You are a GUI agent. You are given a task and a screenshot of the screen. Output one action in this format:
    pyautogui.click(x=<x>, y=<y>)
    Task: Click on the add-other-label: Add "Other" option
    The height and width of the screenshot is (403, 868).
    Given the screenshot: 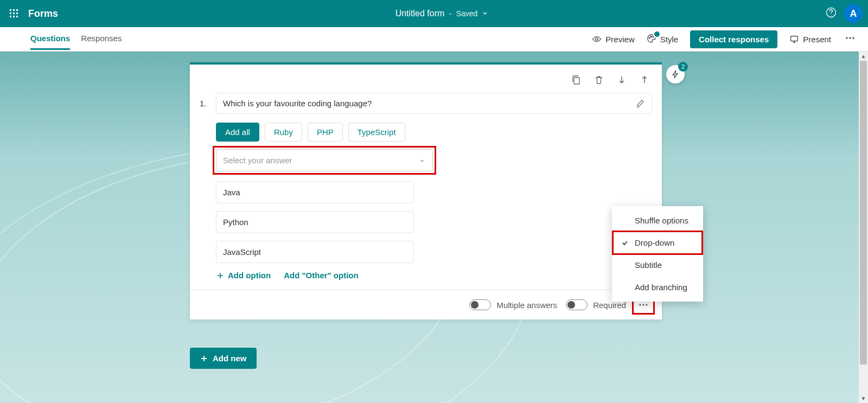 What is the action you would take?
    pyautogui.click(x=321, y=276)
    